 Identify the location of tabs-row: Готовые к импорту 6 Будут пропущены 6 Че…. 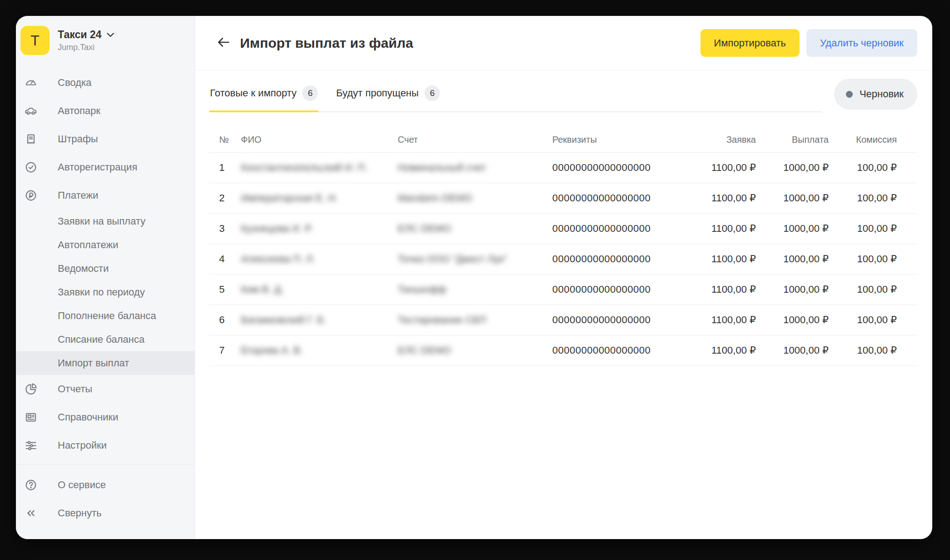
(563, 94).